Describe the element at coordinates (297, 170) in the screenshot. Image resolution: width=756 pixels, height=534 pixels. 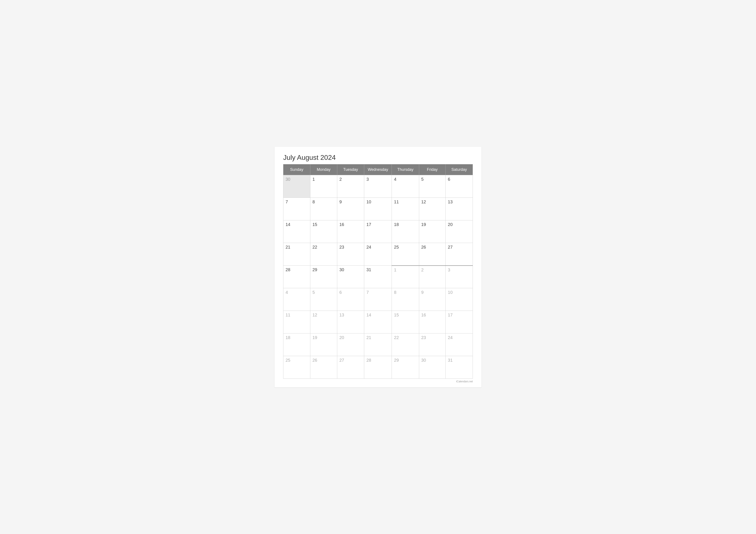
I see `header-cell-sunday: Sunday` at that location.